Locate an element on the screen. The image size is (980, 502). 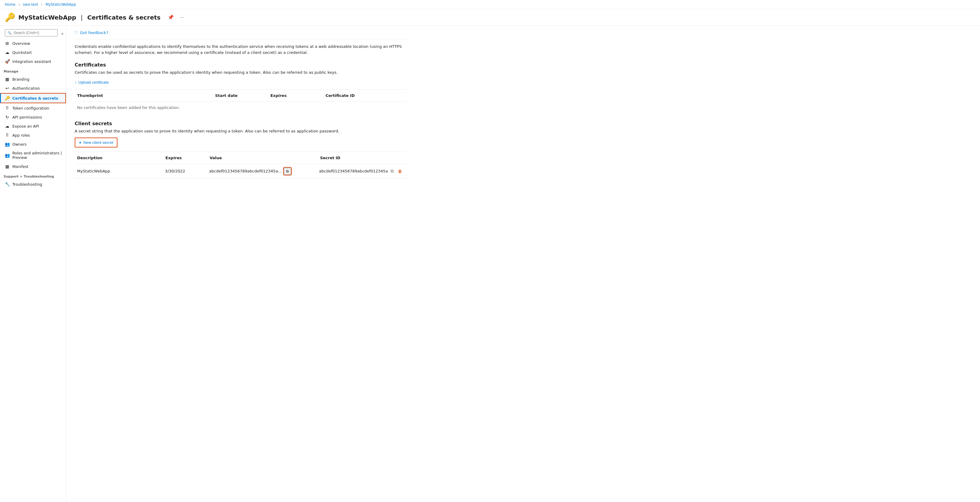
sidebar: 🔍 « ⊞ Overview ☁ Quickstart 🚀 Integratio… is located at coordinates (33, 264).